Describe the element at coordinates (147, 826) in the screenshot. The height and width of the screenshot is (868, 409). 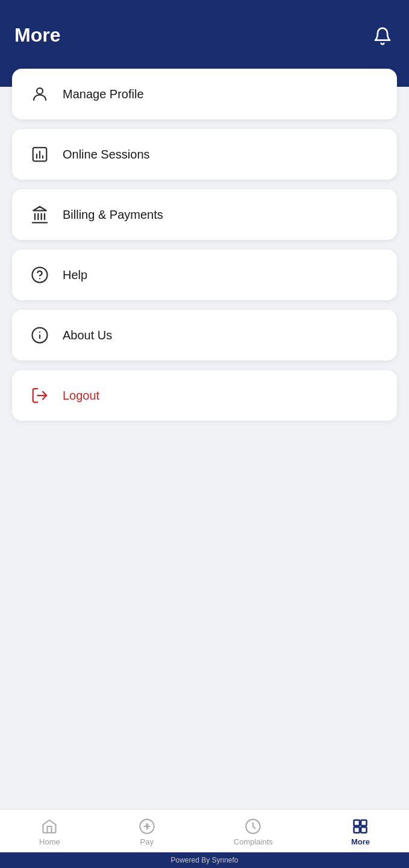
I see `pay-icon: ₹` at that location.